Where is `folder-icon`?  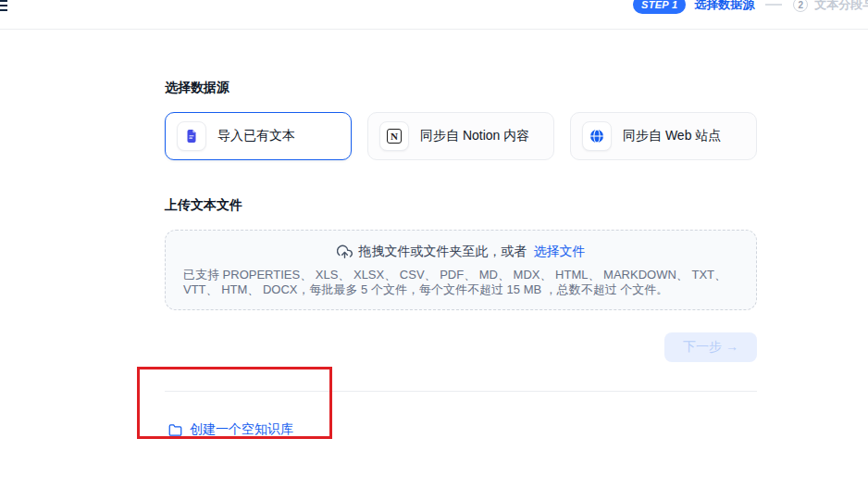
folder-icon is located at coordinates (176, 430).